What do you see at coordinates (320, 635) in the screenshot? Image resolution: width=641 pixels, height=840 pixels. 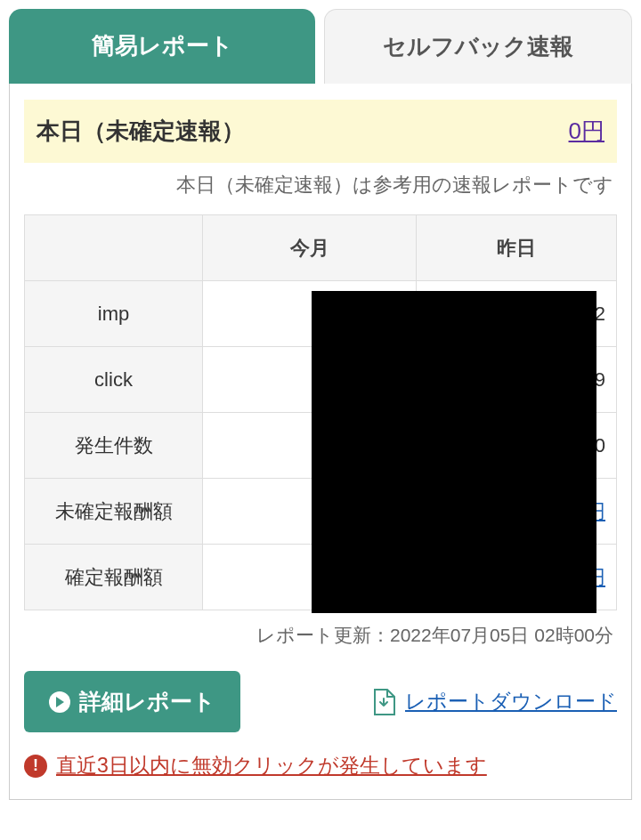 I see `updated-line: レポート更新：2022年07月05日 02時00分` at bounding box center [320, 635].